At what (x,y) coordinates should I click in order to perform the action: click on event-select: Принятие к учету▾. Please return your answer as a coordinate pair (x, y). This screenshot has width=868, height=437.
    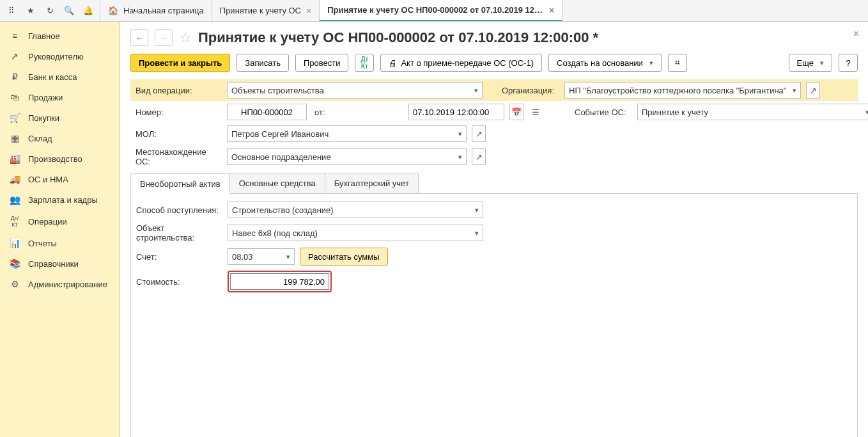
    Looking at the image, I should click on (753, 112).